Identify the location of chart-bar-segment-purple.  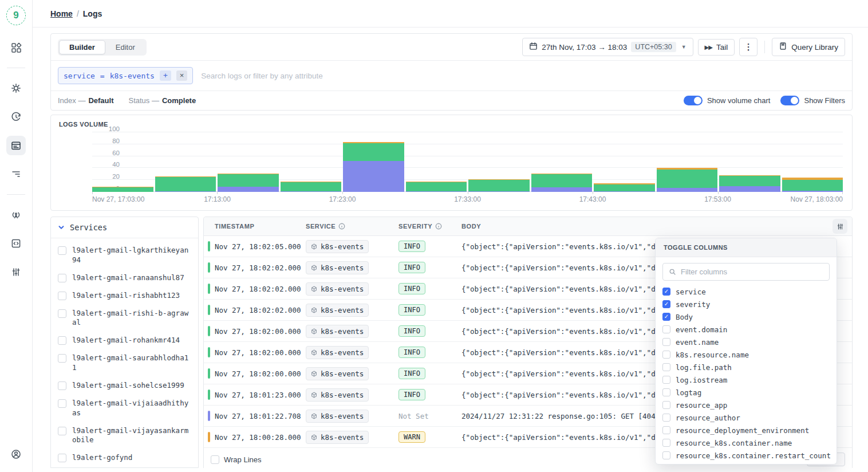
(373, 176).